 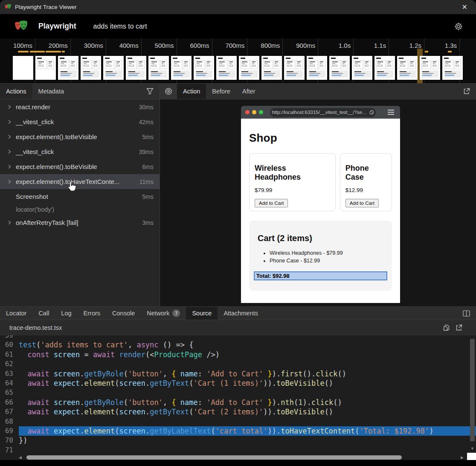 What do you see at coordinates (168, 91) in the screenshot?
I see `pick-locator-target-icon` at bounding box center [168, 91].